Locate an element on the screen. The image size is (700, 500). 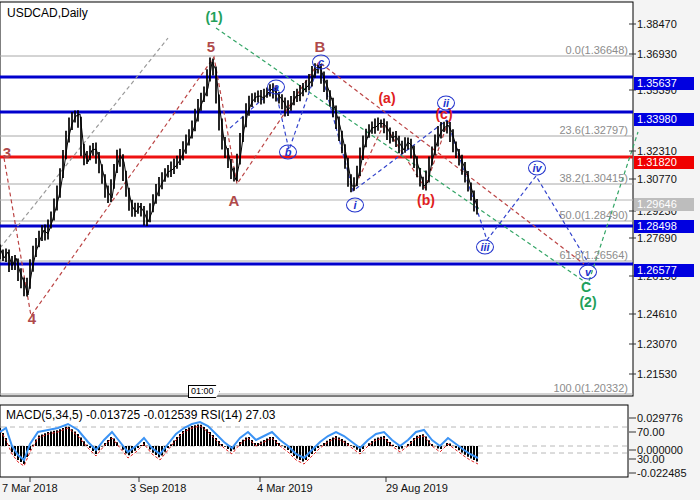
price-axis-label: 1.21530 is located at coordinates (657, 374).